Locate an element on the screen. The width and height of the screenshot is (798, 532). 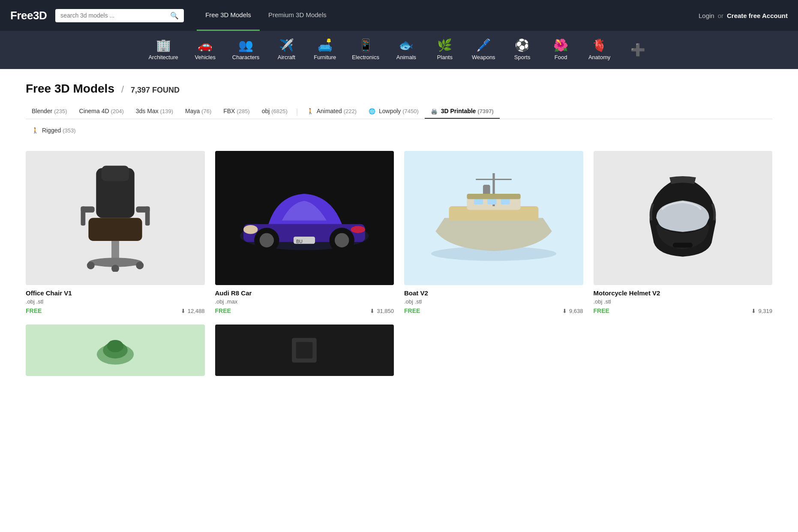
cat-aircraft: ✈️ Aircraft is located at coordinates (286, 50).